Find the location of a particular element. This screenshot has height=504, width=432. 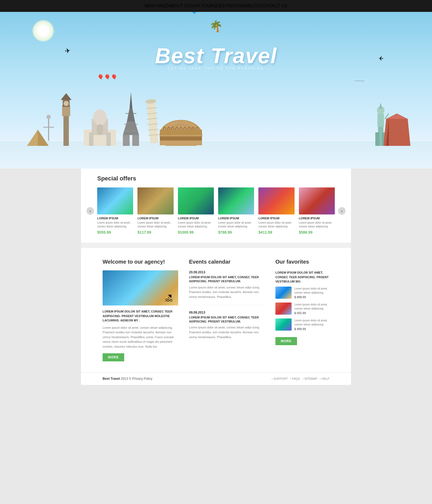

offer-desc-1: Lorem ipsum dolor sit amet, consec tetue… is located at coordinates (115, 225).